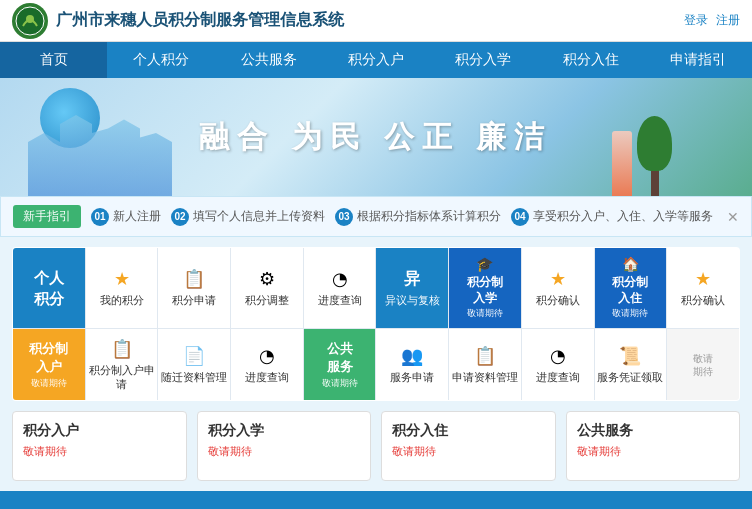 The height and width of the screenshot is (509, 752). I want to click on panel-household-sub: 敬请期待, so click(100, 452).